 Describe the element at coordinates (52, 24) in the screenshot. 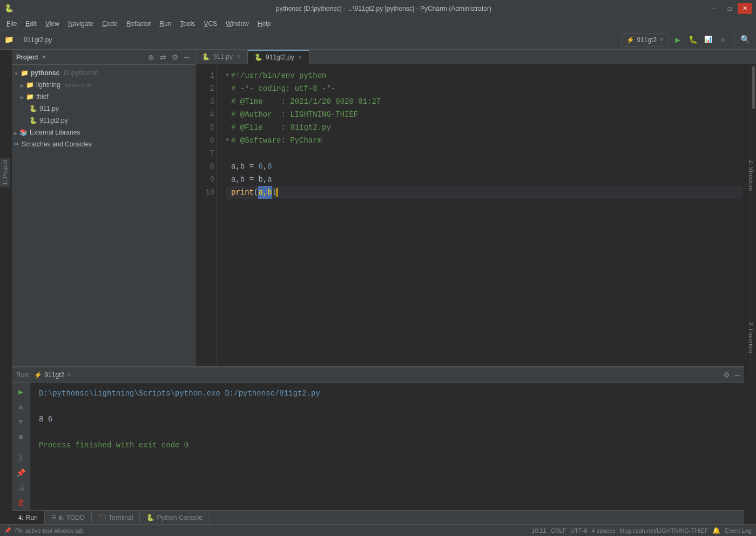

I see `menu-view: View` at that location.